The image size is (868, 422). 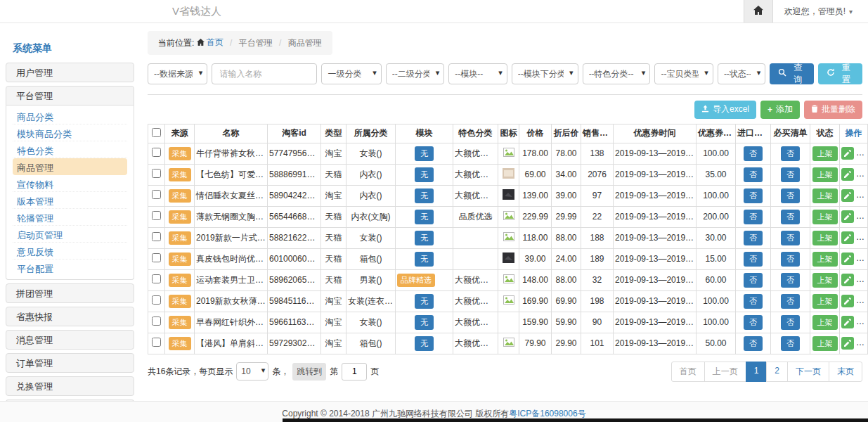 I want to click on pager-item: 2, so click(x=777, y=371).